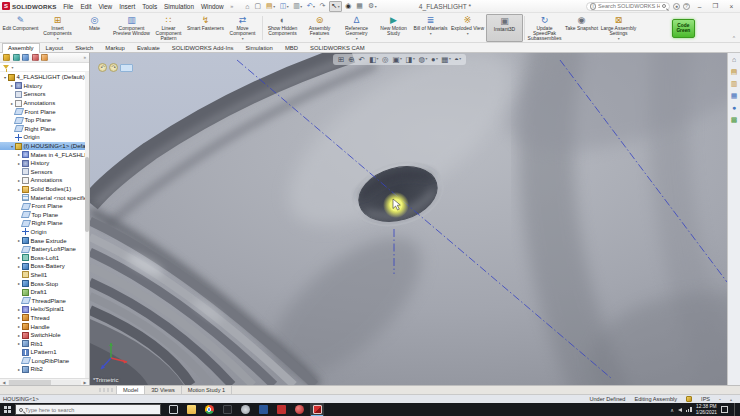  I want to click on select-icon: ↖ ▾, so click(335, 6).